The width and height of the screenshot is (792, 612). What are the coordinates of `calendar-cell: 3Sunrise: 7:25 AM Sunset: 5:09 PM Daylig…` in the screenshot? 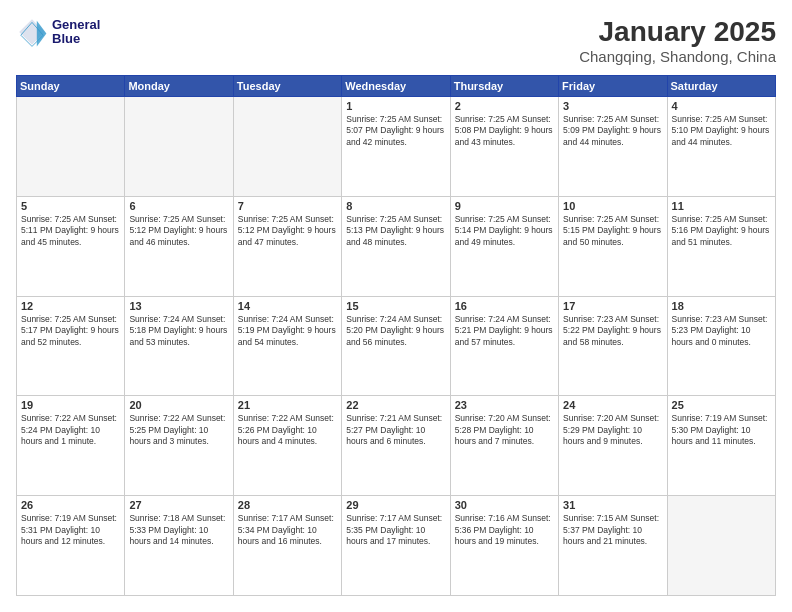 It's located at (613, 147).